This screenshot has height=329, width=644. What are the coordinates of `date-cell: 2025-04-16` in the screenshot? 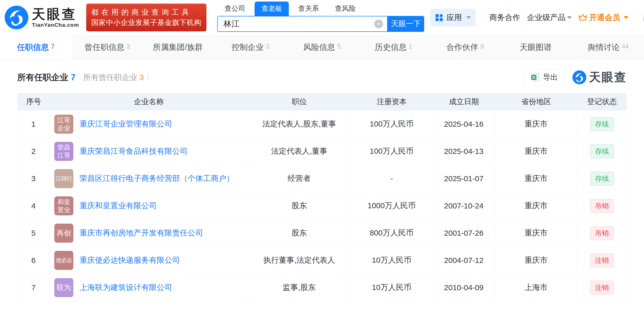 It's located at (464, 124).